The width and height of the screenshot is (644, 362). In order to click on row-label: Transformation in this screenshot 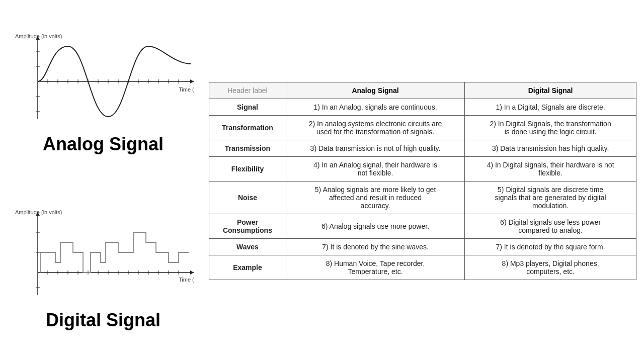, I will do `click(248, 128)`.